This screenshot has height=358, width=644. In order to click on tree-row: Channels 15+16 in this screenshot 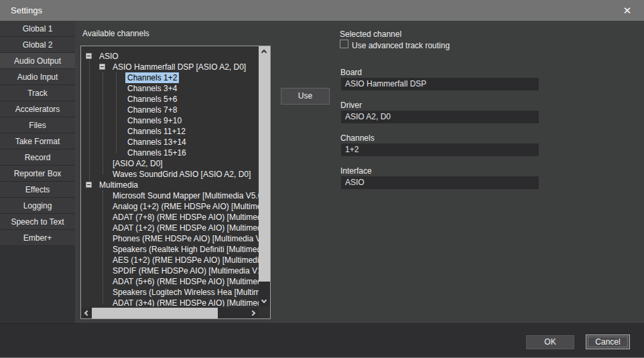, I will do `click(170, 153)`.